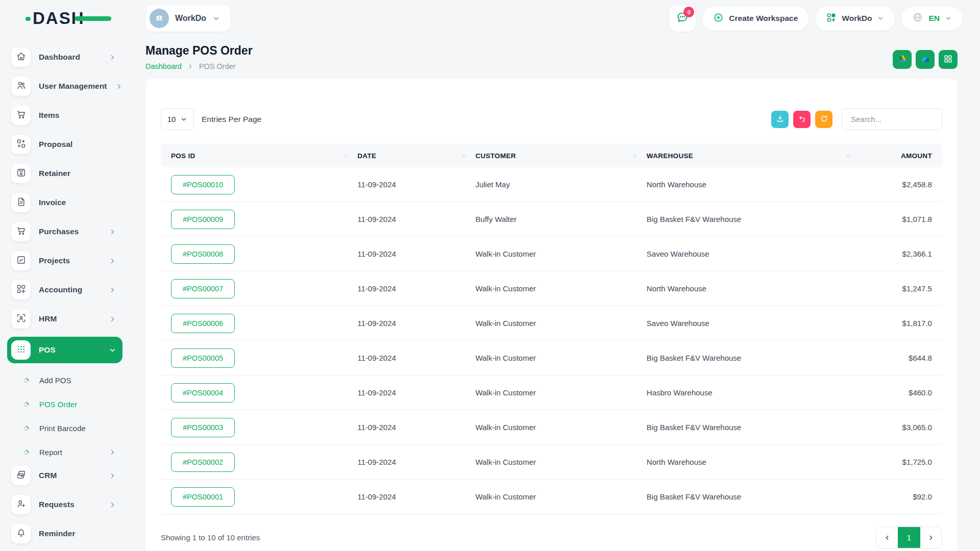  I want to click on search-input, so click(892, 119).